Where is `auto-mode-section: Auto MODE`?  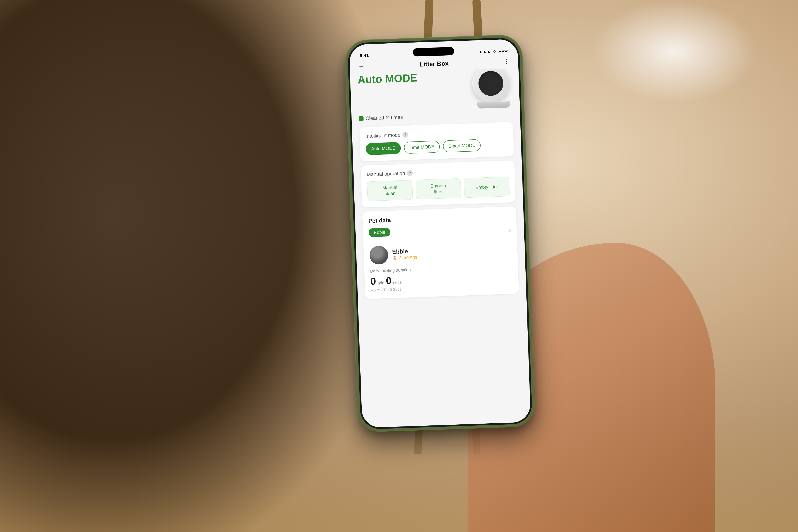
auto-mode-section: Auto MODE is located at coordinates (435, 90).